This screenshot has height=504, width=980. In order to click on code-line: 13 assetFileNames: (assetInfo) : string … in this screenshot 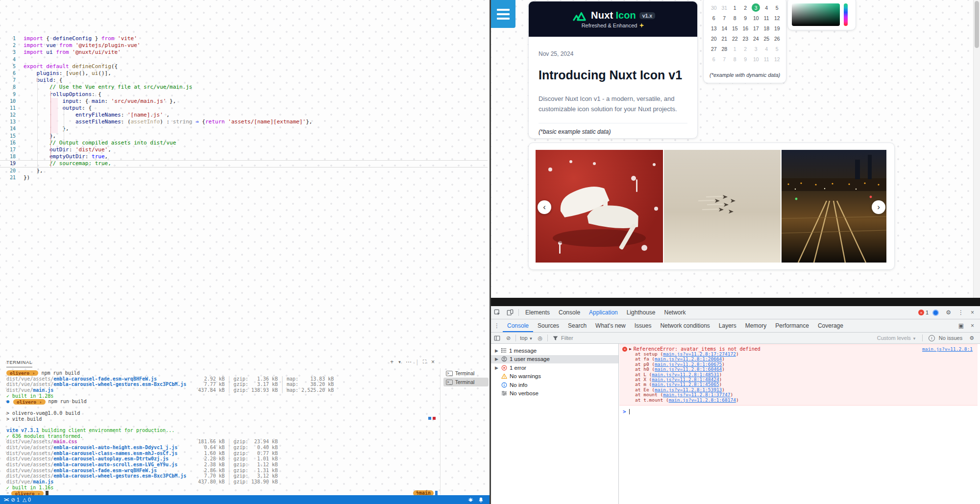, I will do `click(244, 122)`.